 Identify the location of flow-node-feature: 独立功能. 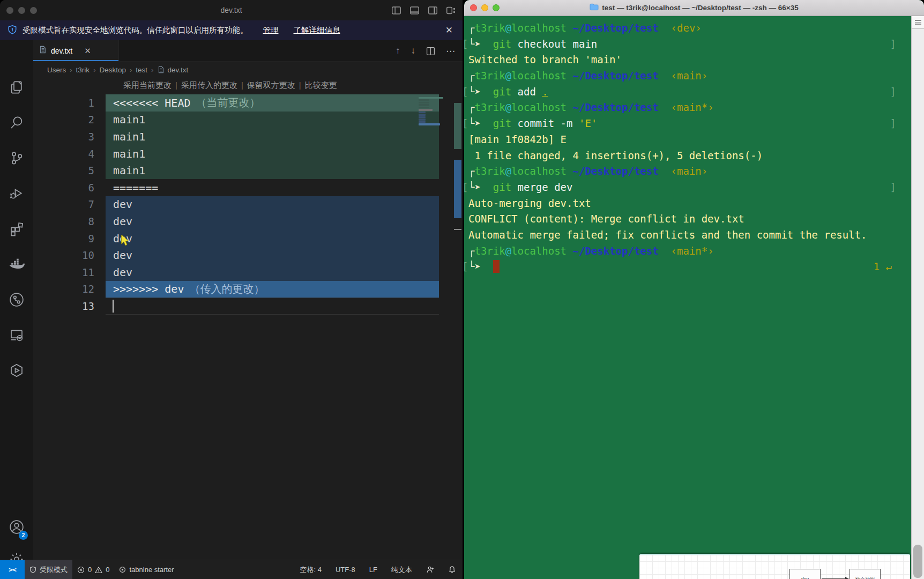
(865, 574).